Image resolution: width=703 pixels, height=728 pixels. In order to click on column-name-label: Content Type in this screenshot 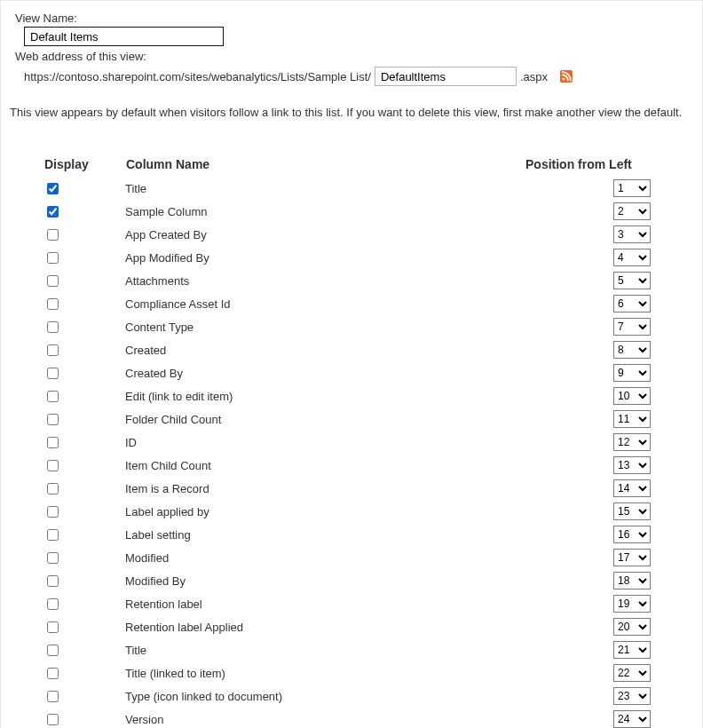, I will do `click(160, 327)`.